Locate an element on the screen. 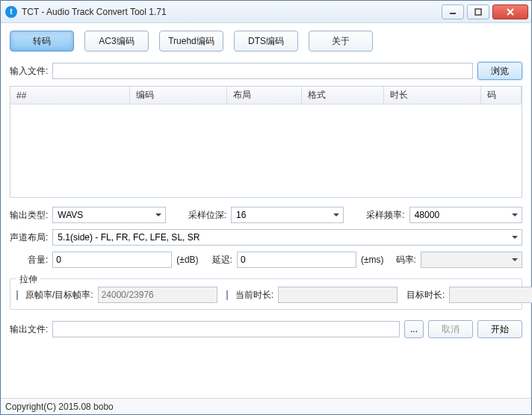 This screenshot has height=415, width=532. output-type-combo: WAVS is located at coordinates (109, 215).